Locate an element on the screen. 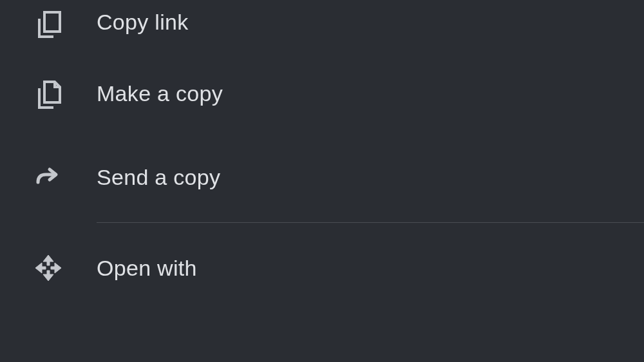 This screenshot has width=644, height=362. menu-item-copy-link: Copy link is located at coordinates (322, 27).